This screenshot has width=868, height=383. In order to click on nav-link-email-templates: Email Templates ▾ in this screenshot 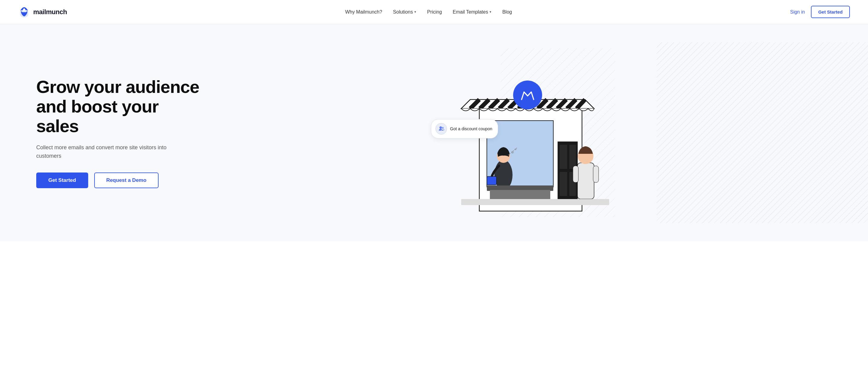, I will do `click(472, 12)`.